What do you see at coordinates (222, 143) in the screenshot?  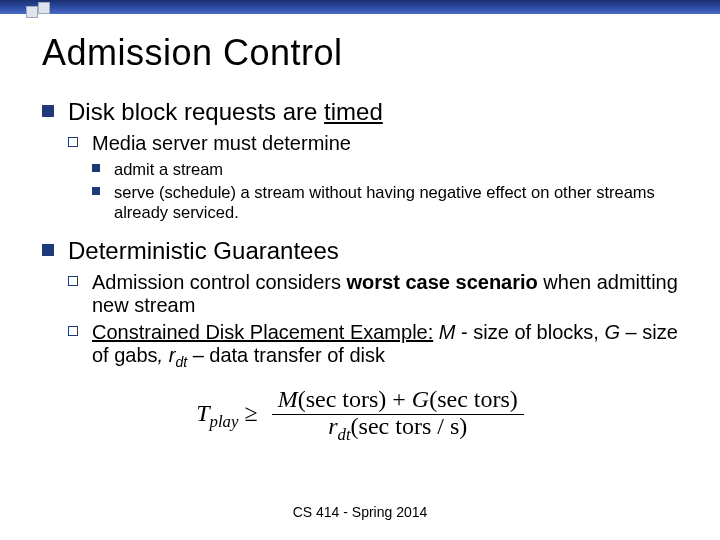 I see `text: Media server must determine` at bounding box center [222, 143].